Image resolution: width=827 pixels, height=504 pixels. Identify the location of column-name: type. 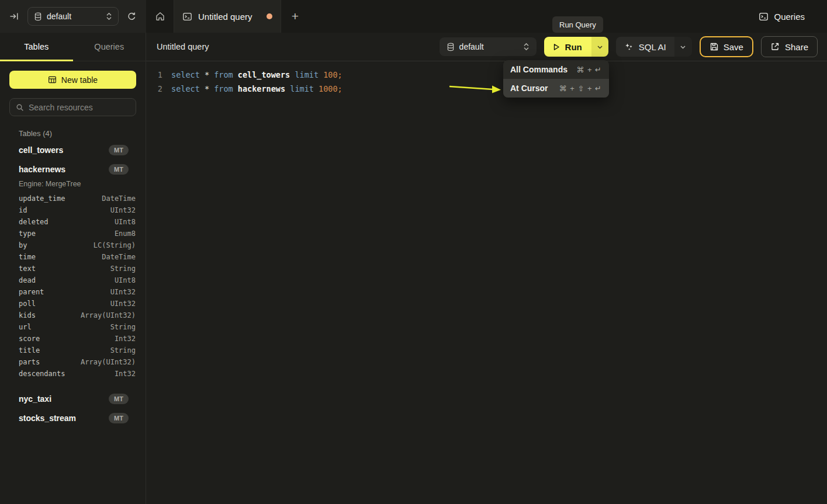
(27, 234).